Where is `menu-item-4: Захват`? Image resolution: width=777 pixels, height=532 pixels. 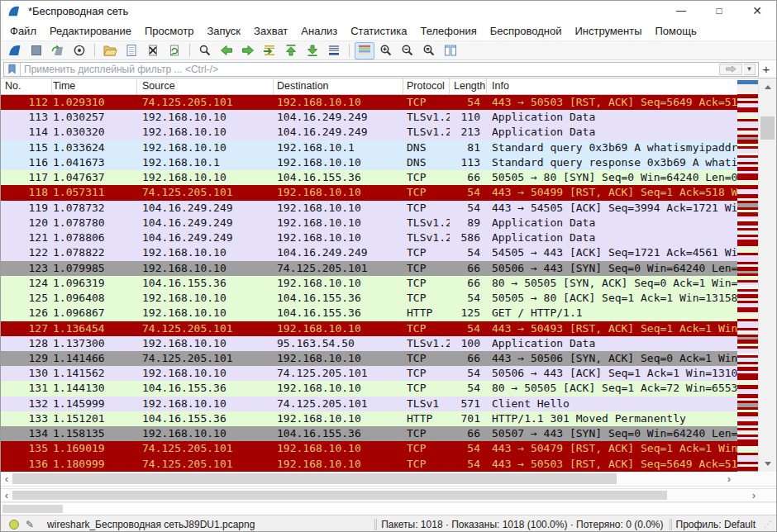
menu-item-4: Захват is located at coordinates (271, 31).